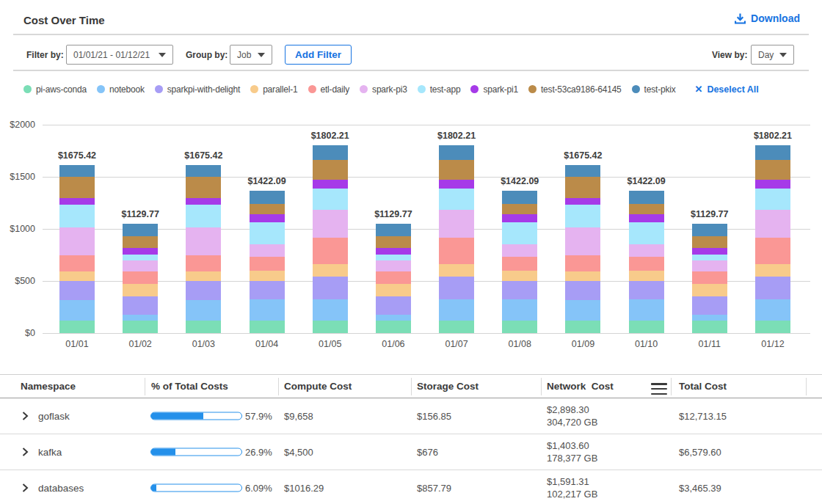  Describe the element at coordinates (55, 90) in the screenshot. I see `legend-item-pi-aws-conda: pi-aws-conda` at that location.